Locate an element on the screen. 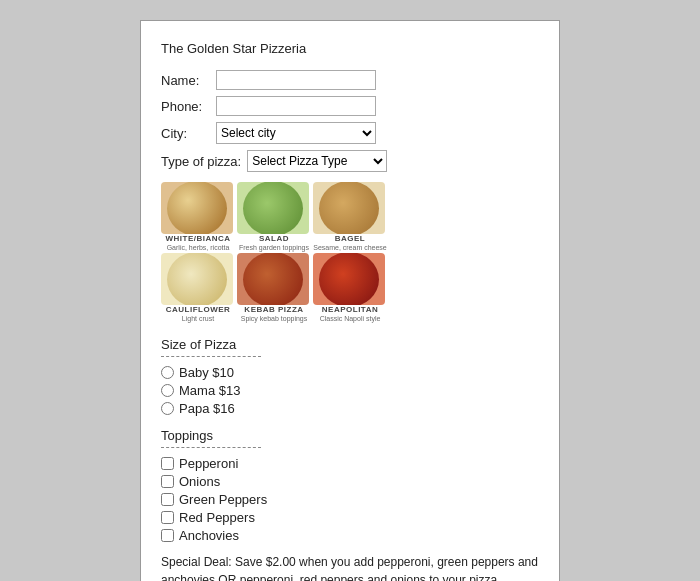 This screenshot has height=581, width=700. pizza-item-napo: NEAPOLITAN Classic Napoli style is located at coordinates (350, 288).